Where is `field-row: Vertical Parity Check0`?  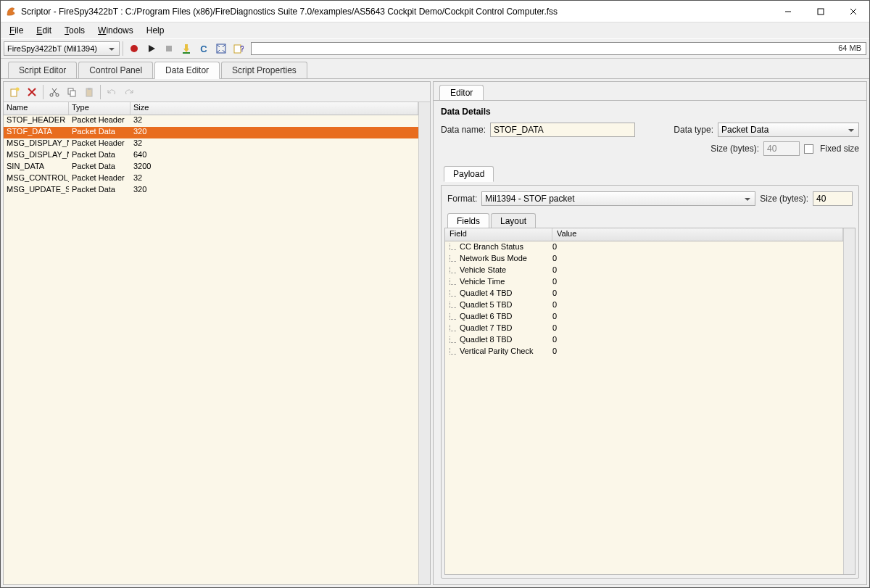
field-row: Vertical Parity Check0 is located at coordinates (644, 352).